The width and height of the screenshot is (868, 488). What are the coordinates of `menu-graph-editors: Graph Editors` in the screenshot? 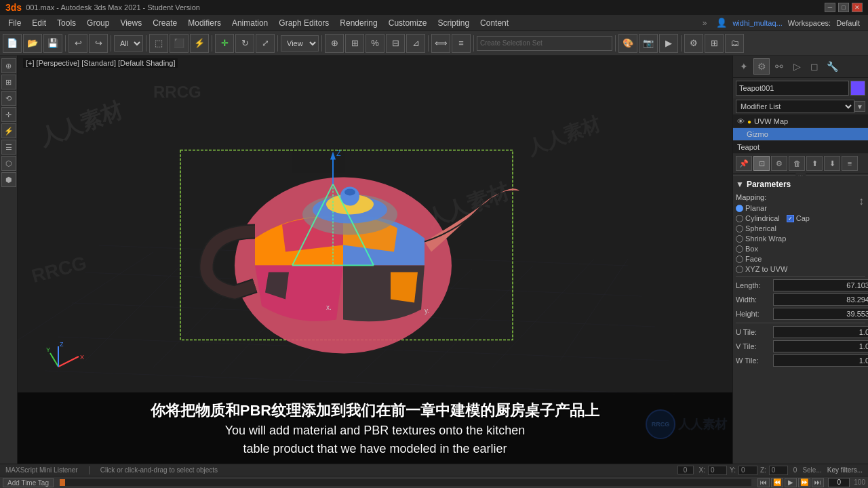 It's located at (304, 23).